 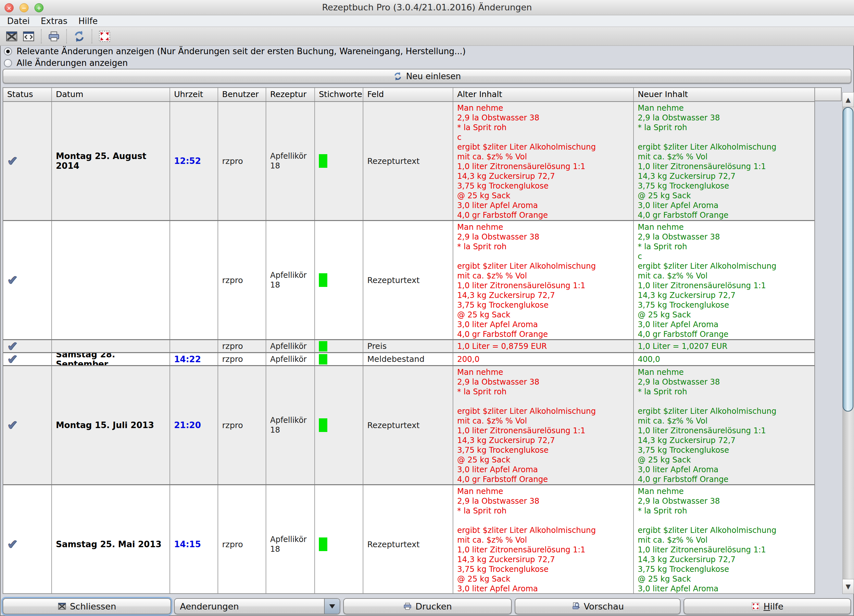 I want to click on datum-cell: Montag 15. Juli 2013, so click(x=111, y=425).